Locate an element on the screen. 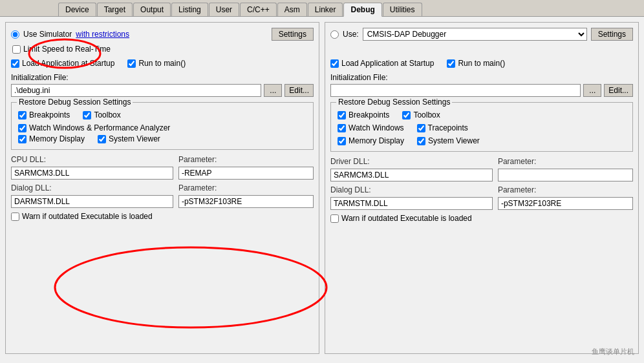 The width and height of the screenshot is (644, 363). dialog-dll-input-left is located at coordinates (92, 202).